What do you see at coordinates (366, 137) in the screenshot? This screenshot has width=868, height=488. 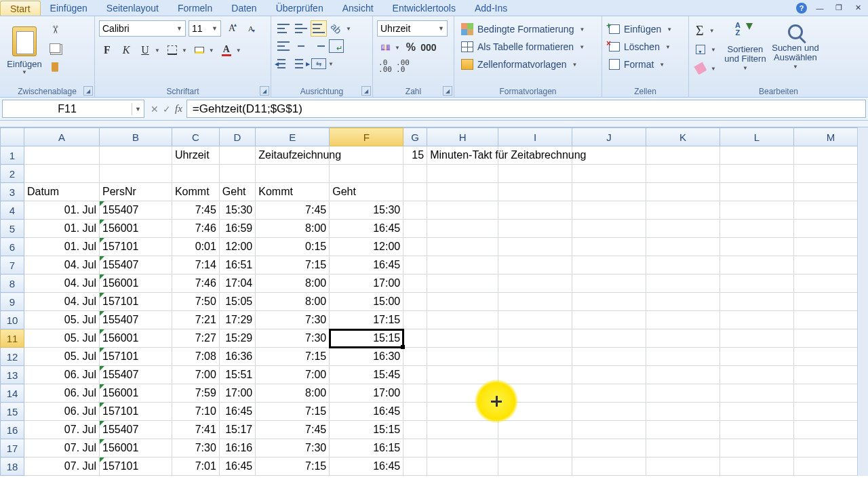 I see `column-header-F: F` at bounding box center [366, 137].